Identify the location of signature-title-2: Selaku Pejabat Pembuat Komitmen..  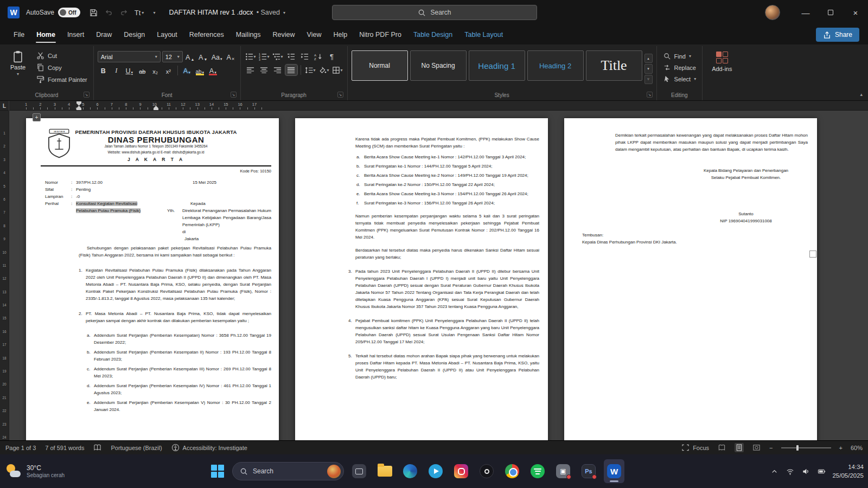
(746, 178).